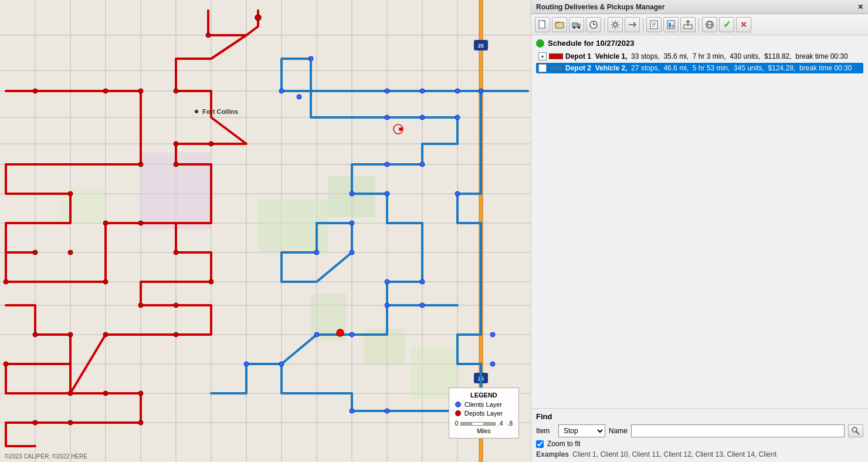 The image size is (868, 462). What do you see at coordinates (577, 25) in the screenshot?
I see `truck-btn` at bounding box center [577, 25].